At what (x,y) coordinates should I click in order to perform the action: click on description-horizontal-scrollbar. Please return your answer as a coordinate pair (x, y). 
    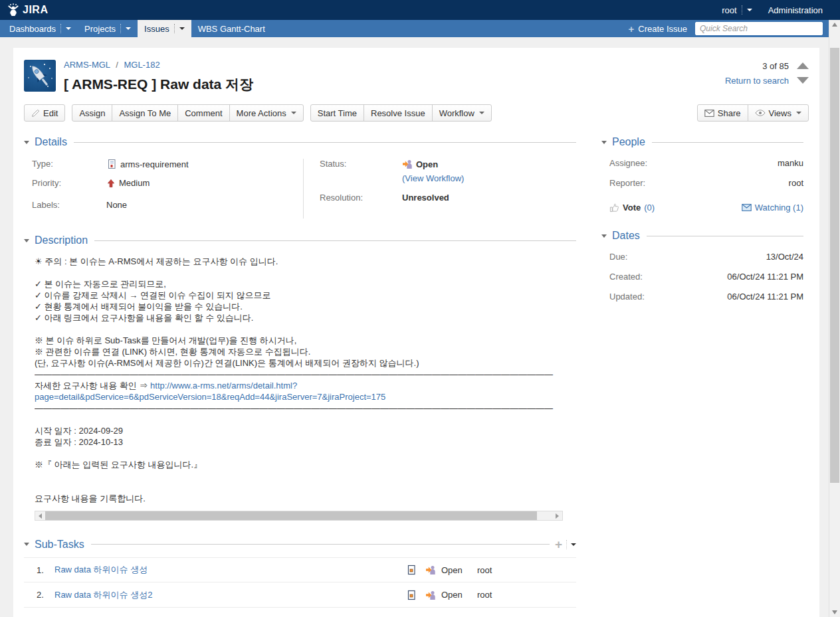
    Looking at the image, I should click on (299, 515).